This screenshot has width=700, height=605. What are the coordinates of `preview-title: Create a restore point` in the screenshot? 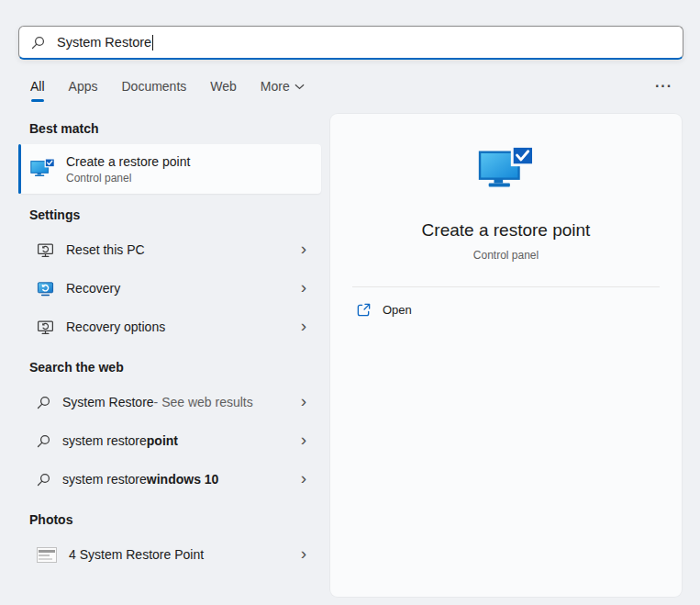 It's located at (506, 230).